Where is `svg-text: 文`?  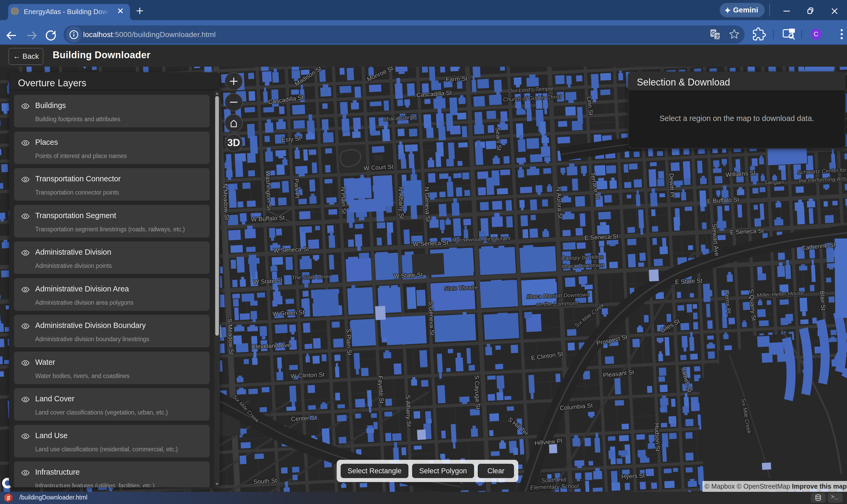 svg-text: 文 is located at coordinates (718, 37).